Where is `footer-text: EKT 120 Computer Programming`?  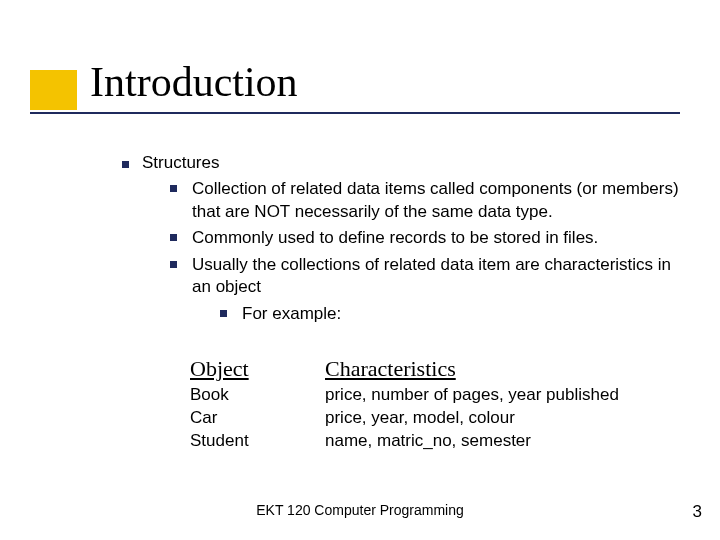 footer-text: EKT 120 Computer Programming is located at coordinates (360, 510).